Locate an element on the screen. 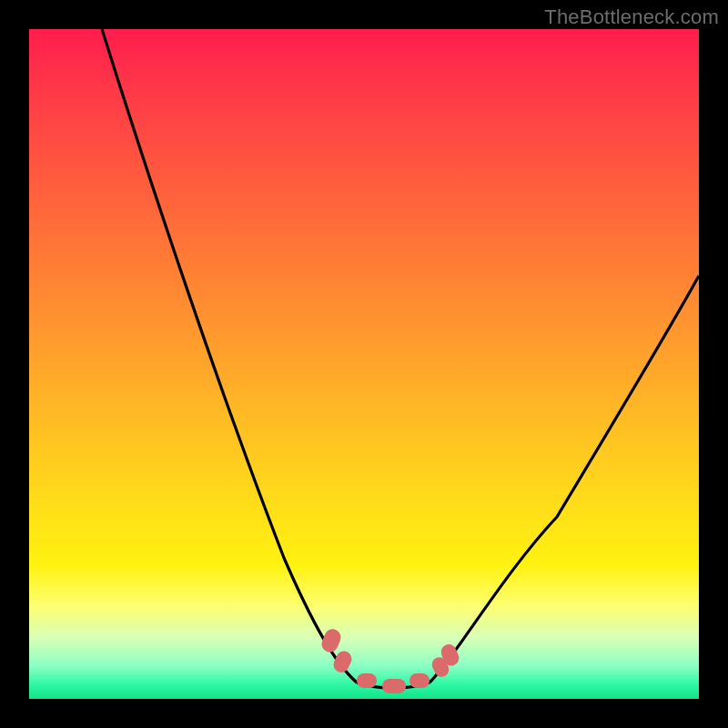 The height and width of the screenshot is (728, 728). curve-valley is located at coordinates (393, 685).